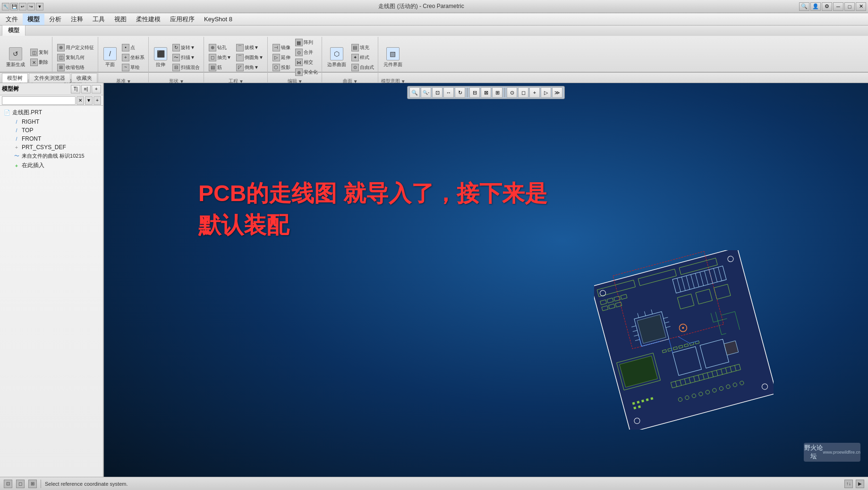 This screenshot has width=868, height=490. I want to click on round-icon: ⌒, so click(240, 58).